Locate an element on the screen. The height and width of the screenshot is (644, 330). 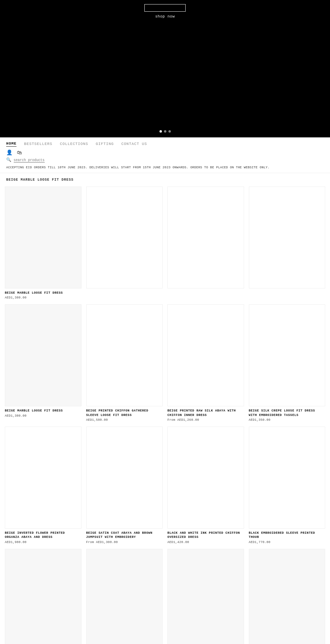
product-name: BLACK EMBROIDERED SLEEVE PRINTED THOUB is located at coordinates (287, 535).